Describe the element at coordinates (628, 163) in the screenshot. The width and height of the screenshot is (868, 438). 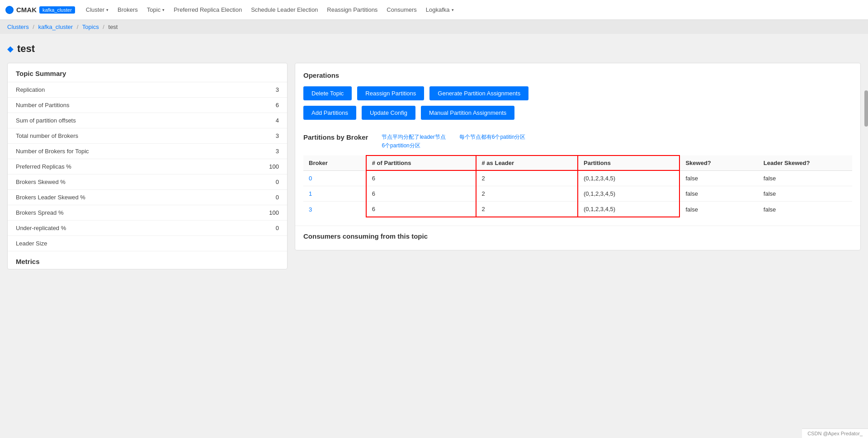
I see `col-partitions-list: Partitions` at that location.